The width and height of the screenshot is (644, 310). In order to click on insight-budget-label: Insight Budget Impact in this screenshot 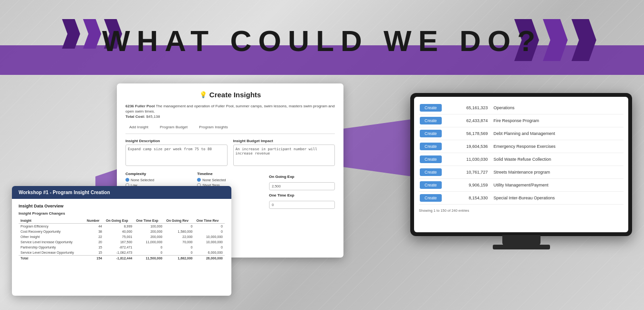, I will do `click(284, 141)`.